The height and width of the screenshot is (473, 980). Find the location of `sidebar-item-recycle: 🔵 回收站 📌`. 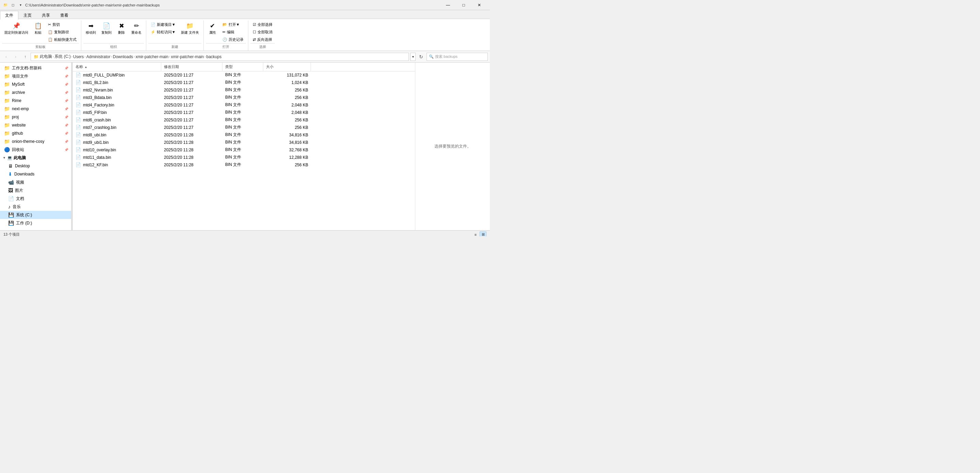

sidebar-item-recycle: 🔵 回收站 📌 is located at coordinates (36, 150).